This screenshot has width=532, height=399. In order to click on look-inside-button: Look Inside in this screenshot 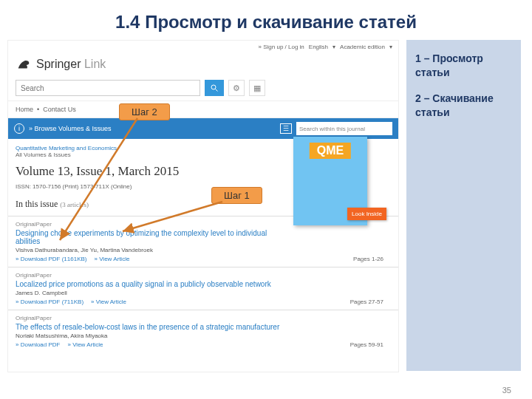, I will do `click(366, 214)`.